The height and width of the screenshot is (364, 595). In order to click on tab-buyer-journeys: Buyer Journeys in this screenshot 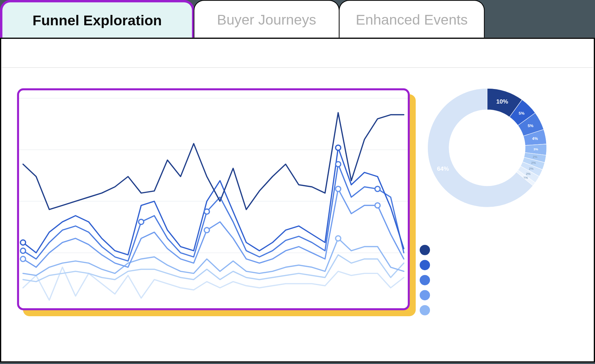, I will do `click(266, 19)`.